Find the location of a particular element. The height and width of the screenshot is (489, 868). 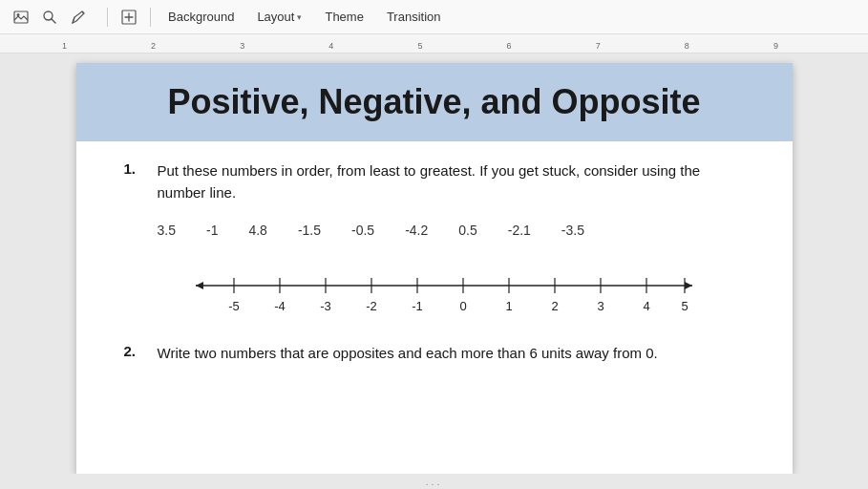

num-9: -3.5 is located at coordinates (573, 230).